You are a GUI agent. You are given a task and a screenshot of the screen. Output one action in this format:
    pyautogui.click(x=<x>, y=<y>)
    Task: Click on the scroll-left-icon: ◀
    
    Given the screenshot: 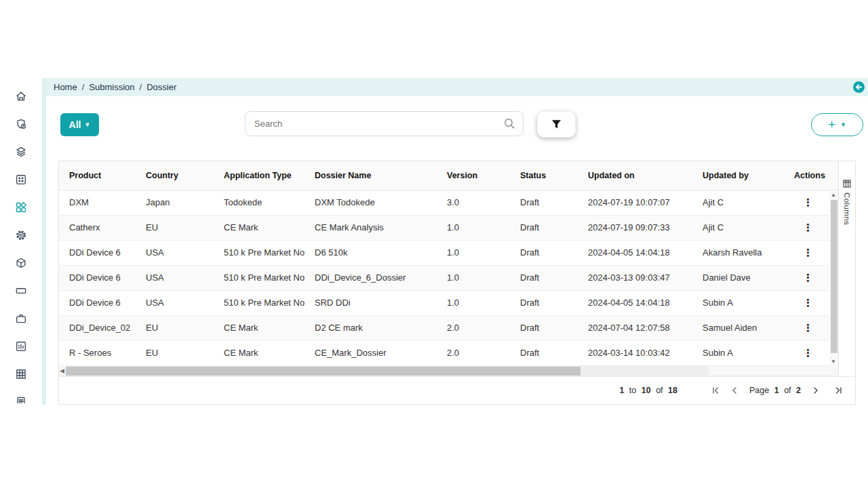 What is the action you would take?
    pyautogui.click(x=62, y=371)
    